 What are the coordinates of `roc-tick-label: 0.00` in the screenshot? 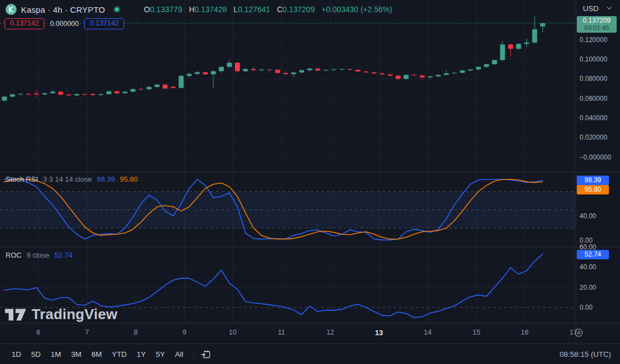 It's located at (586, 307).